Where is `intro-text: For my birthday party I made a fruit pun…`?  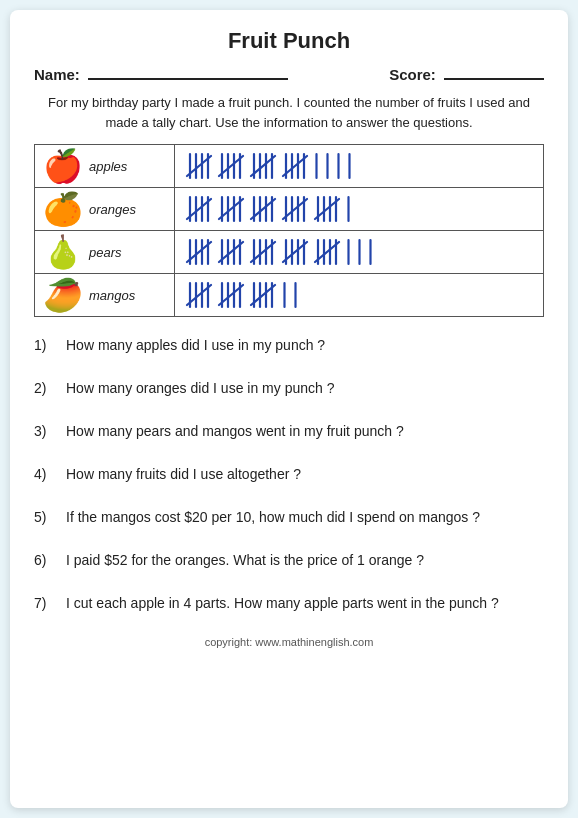 intro-text: For my birthday party I made a fruit pun… is located at coordinates (289, 112).